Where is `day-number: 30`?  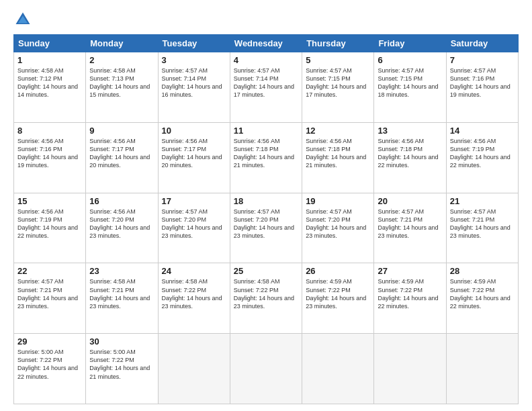 day-number: 30 is located at coordinates (122, 341).